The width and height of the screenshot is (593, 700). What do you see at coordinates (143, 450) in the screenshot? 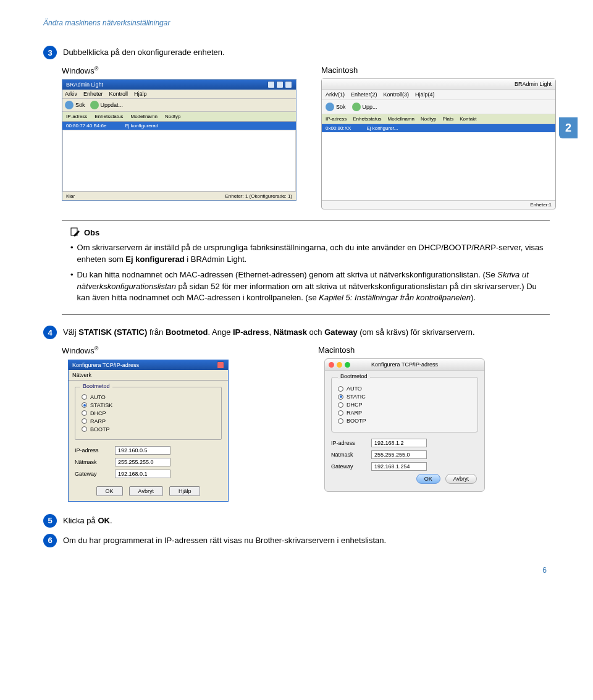
I see `ip-input: 192.160.0.5` at bounding box center [143, 450].